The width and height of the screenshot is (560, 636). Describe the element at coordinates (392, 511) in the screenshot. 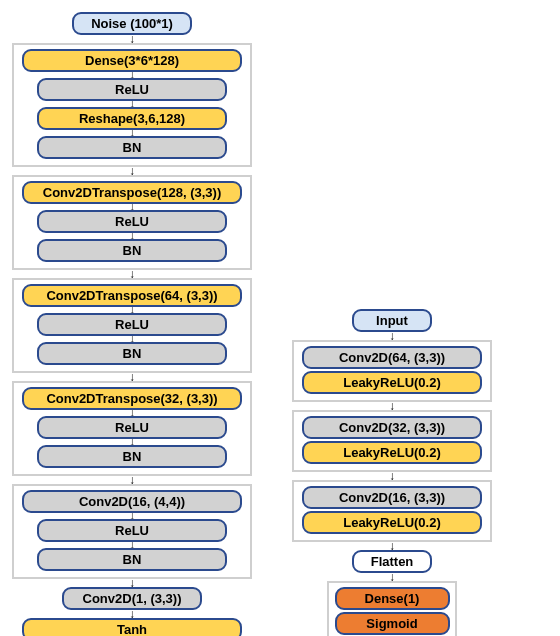

I see `disc-block3: Conv2D(16, (3,3)) LeakyReLU(0.2)` at that location.